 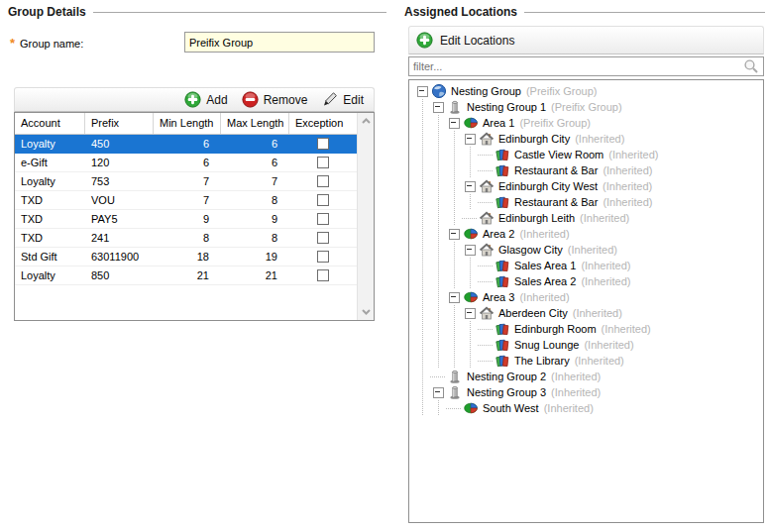 What do you see at coordinates (589, 329) in the screenshot?
I see `tree-node: Edinburgh Room(Inherited)` at bounding box center [589, 329].